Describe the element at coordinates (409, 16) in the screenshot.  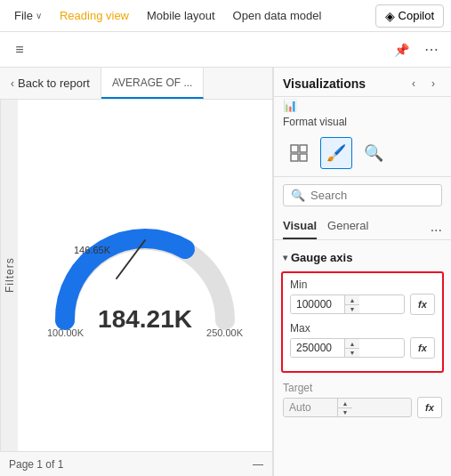
I see `copilot-button: ◈ Copilot` at that location.